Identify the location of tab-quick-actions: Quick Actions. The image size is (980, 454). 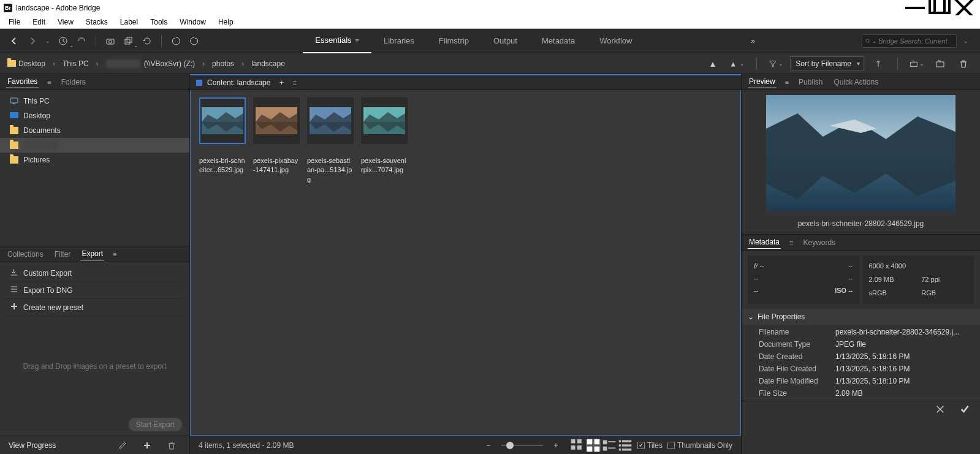
(856, 82).